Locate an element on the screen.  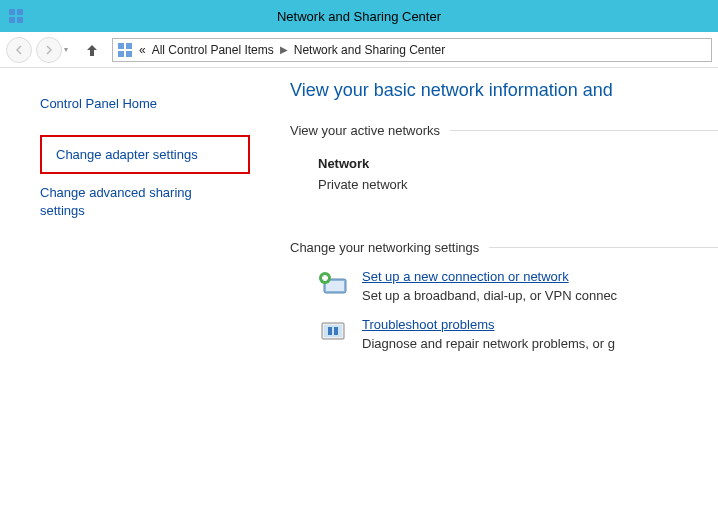
nav-toolbar: ▾ « All Control Panel Items ▶ Network an… is located at coordinates (359, 50).